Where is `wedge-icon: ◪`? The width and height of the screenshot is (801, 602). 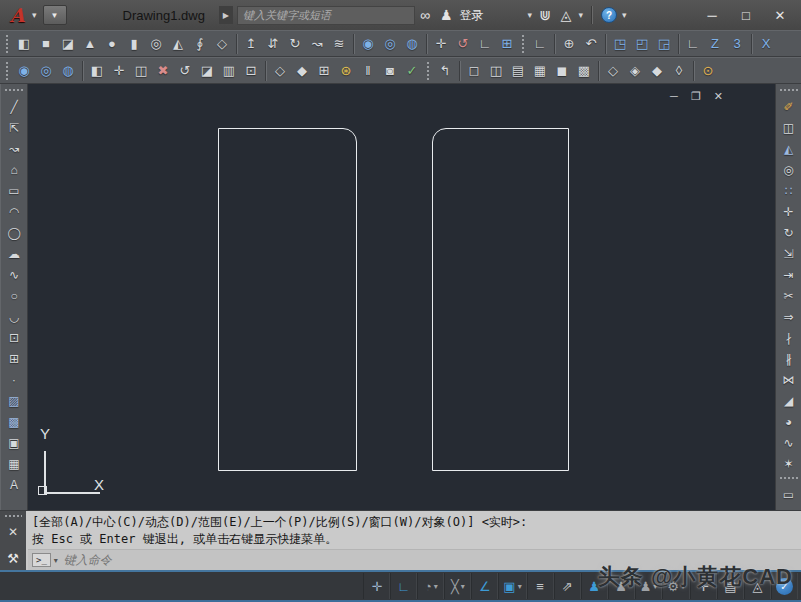 wedge-icon: ◪ is located at coordinates (68, 44).